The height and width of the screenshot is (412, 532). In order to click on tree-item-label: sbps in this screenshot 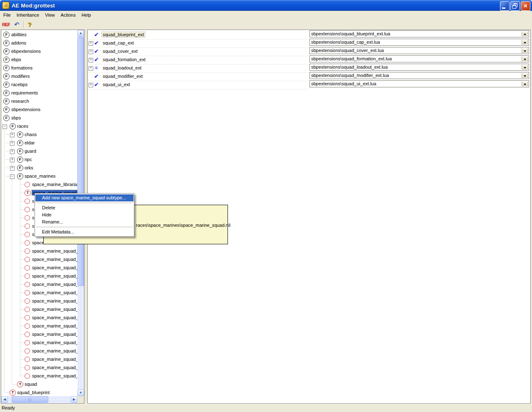, I will do `click(16, 118)`.